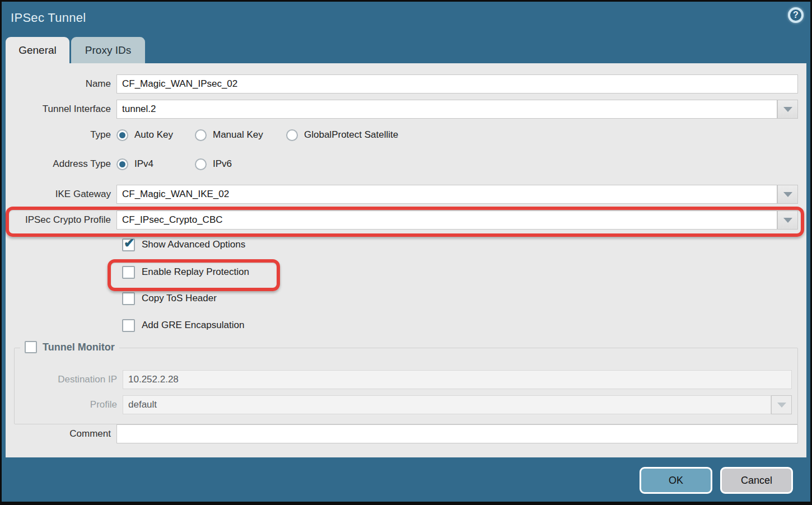 Image resolution: width=812 pixels, height=505 pixels. I want to click on tunnel-interface-row: Tunnel Interface, so click(402, 109).